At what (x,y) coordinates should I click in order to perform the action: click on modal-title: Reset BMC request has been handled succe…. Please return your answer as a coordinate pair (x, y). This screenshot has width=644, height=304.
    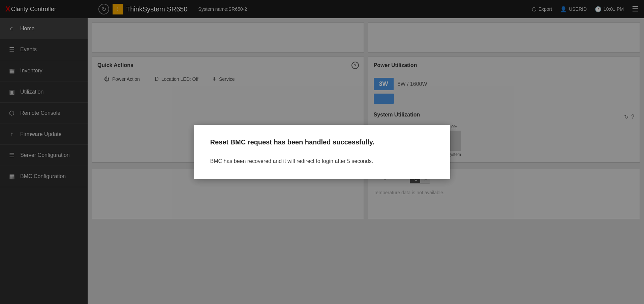
    Looking at the image, I should click on (322, 142).